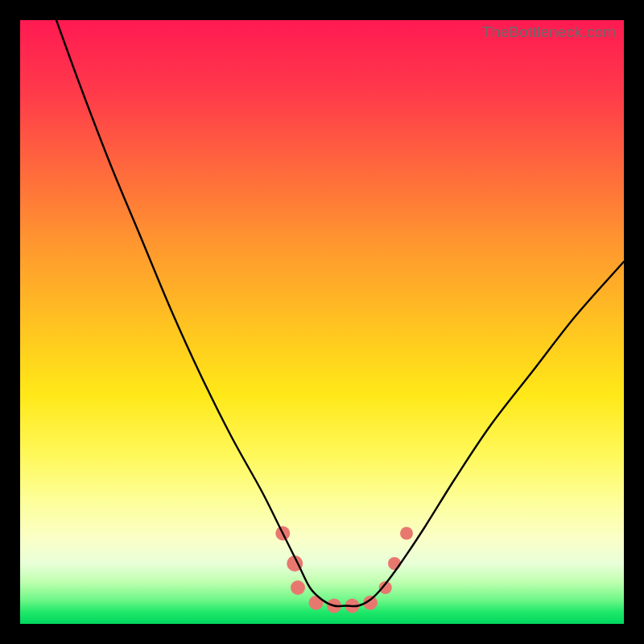 The image size is (644, 644). What do you see at coordinates (549, 32) in the screenshot?
I see `watermark-text: TheBottleneck.com` at bounding box center [549, 32].